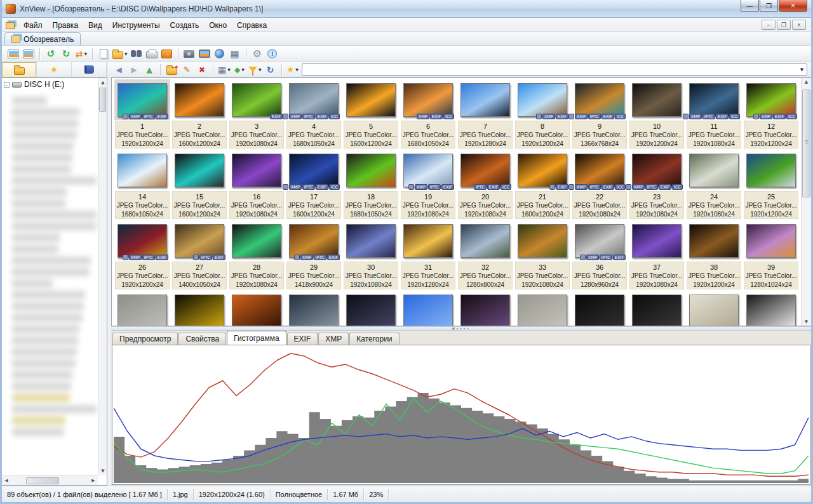 The width and height of the screenshot is (813, 504). I want to click on thumbnail-cell: XMPIPTCEXIF26JPEG TrueColor...1920x1200x…, so click(142, 255).